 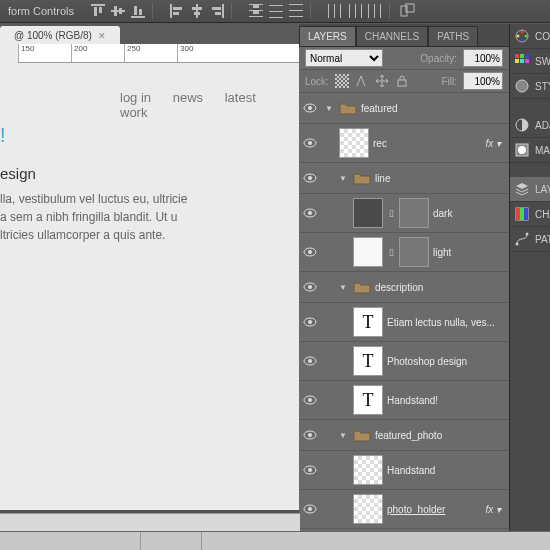 I want to click on layer-row: ▯light, so click(x=404, y=252).